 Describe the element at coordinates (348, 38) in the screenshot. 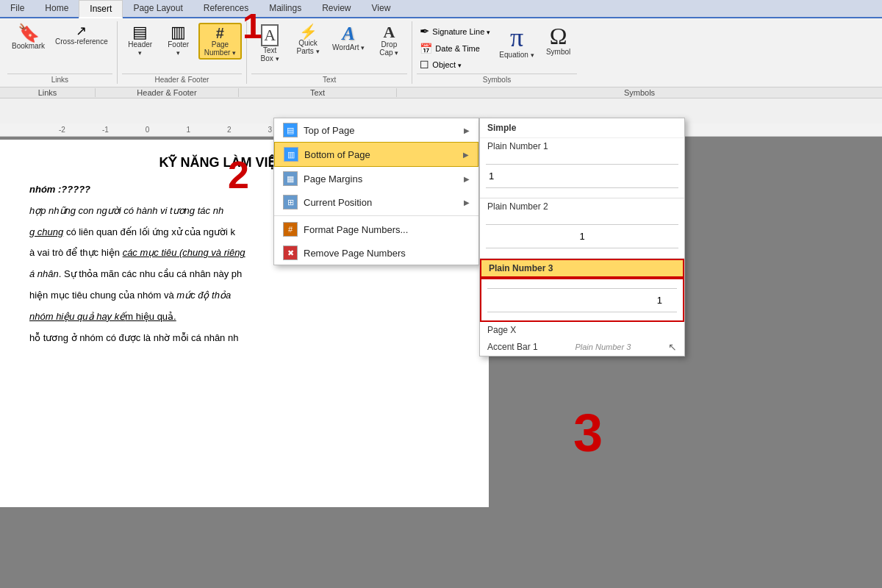

I see `wordart-button: A WordArt ▾` at that location.